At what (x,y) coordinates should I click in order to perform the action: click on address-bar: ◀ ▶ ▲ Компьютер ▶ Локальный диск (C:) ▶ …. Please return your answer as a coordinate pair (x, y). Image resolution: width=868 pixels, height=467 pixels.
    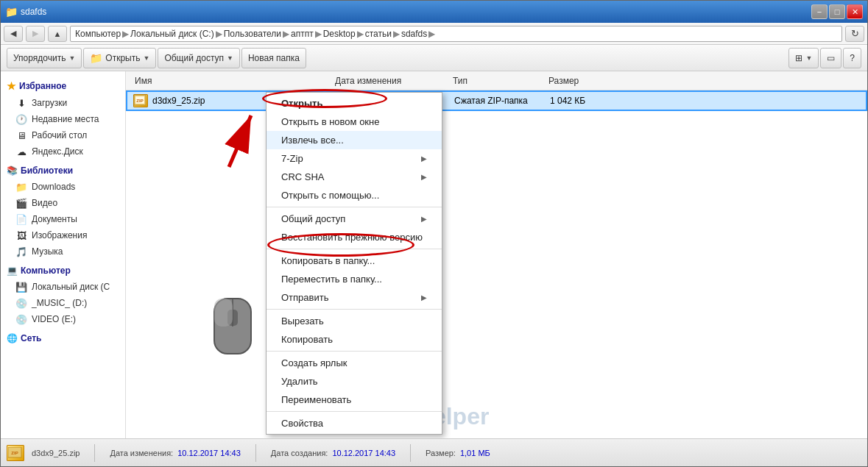
    Looking at the image, I should click on (434, 34).